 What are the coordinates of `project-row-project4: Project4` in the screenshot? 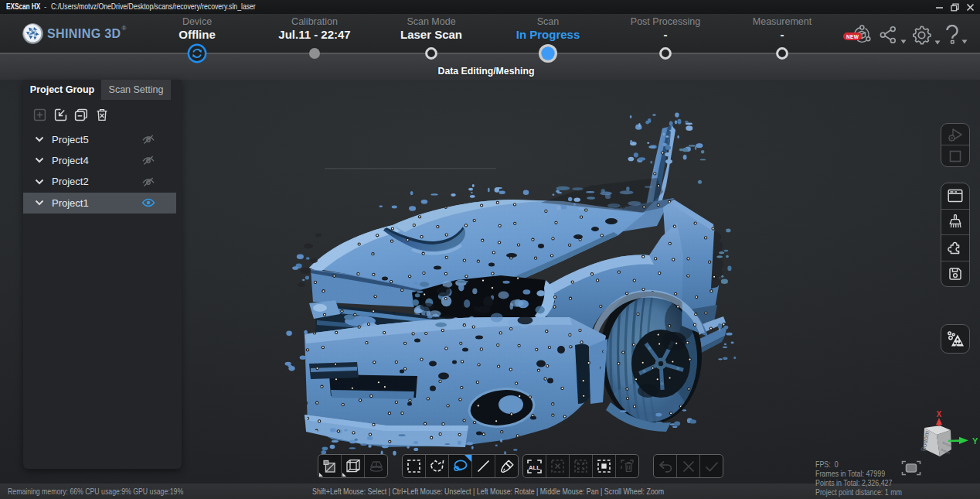 It's located at (100, 161).